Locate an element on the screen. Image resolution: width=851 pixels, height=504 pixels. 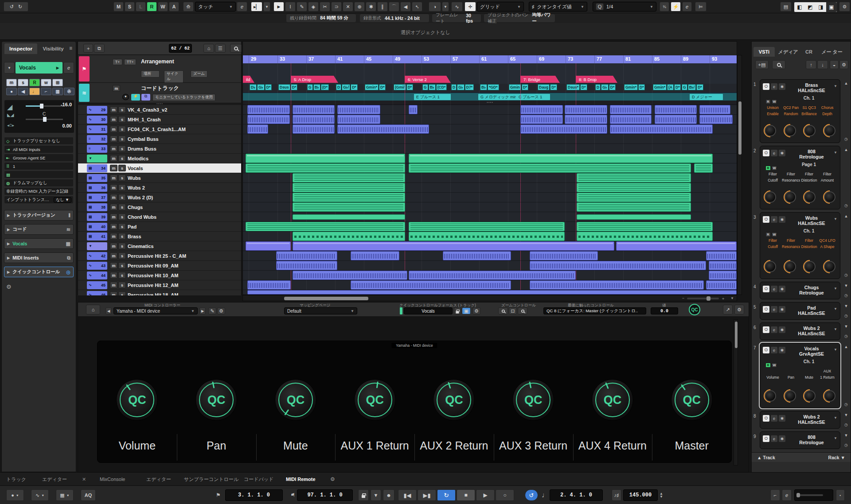
goto-next-marker-button: ▶▮ is located at coordinates (427, 495).